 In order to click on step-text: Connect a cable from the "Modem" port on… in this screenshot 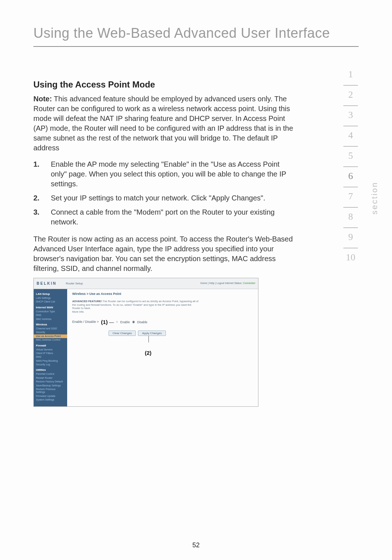, I will do `click(173, 217)`.